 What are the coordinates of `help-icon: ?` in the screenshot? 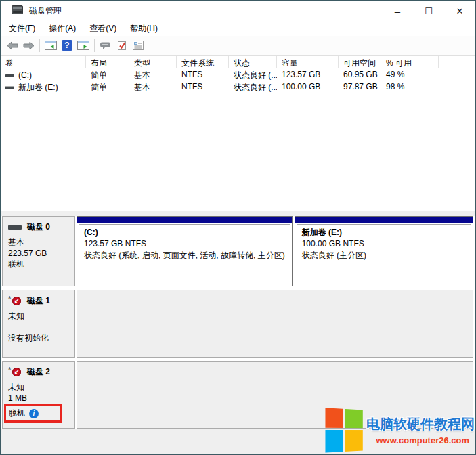 It's located at (67, 46).